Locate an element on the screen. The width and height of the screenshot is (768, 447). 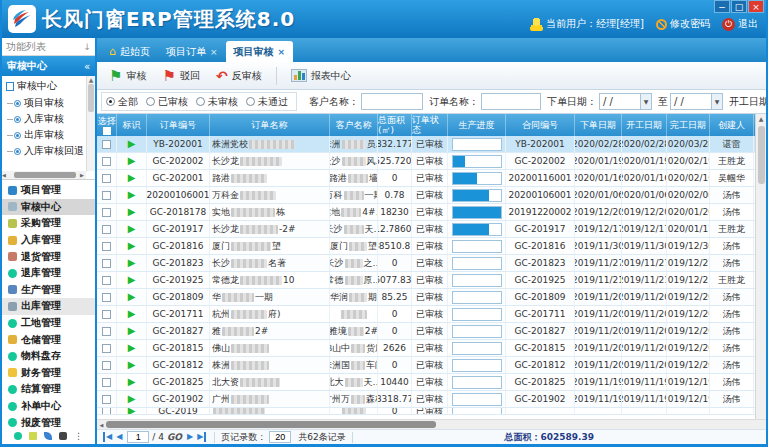
cart-icon is located at coordinates (33, 436).